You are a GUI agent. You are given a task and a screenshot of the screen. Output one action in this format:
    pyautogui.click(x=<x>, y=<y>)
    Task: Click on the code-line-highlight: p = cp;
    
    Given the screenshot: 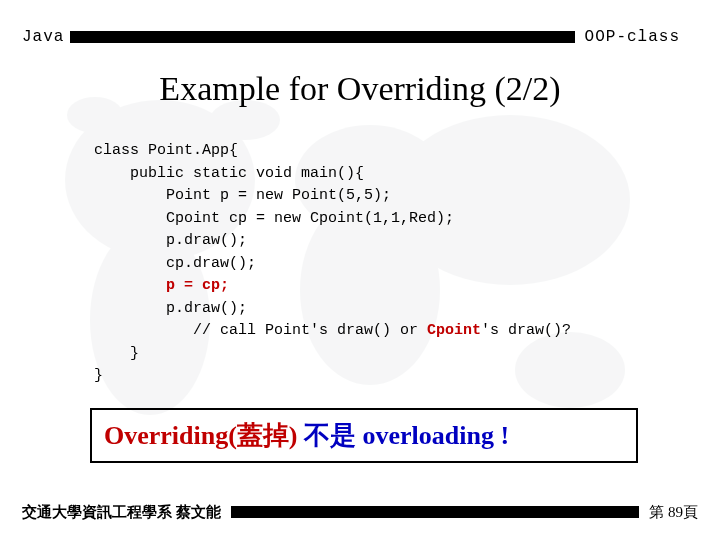 What is the action you would take?
    pyautogui.click(x=162, y=286)
    